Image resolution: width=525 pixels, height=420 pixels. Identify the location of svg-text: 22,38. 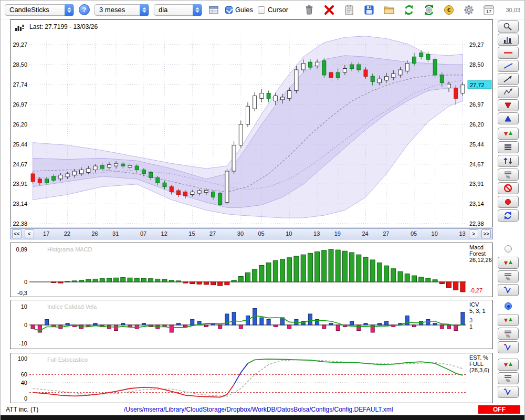
(20, 224).